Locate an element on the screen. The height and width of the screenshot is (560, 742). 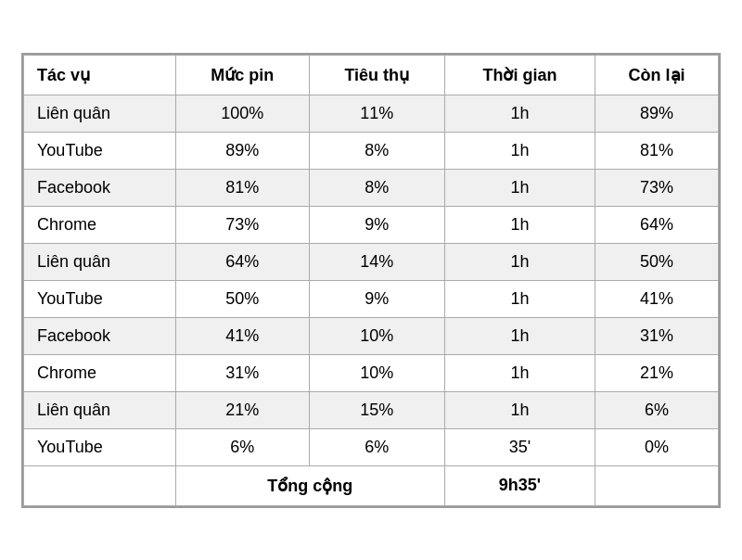
table-row: Liên quân100%11%1h89% is located at coordinates (371, 113).